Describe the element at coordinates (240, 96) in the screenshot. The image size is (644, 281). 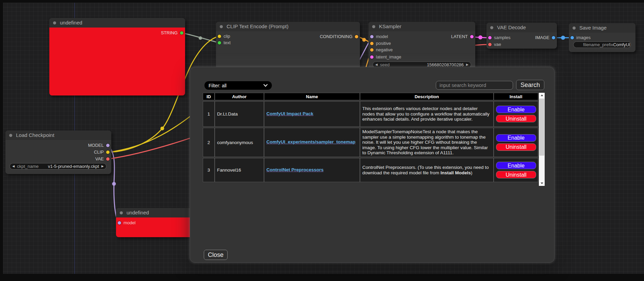
I see `col-header-author: Author` at that location.